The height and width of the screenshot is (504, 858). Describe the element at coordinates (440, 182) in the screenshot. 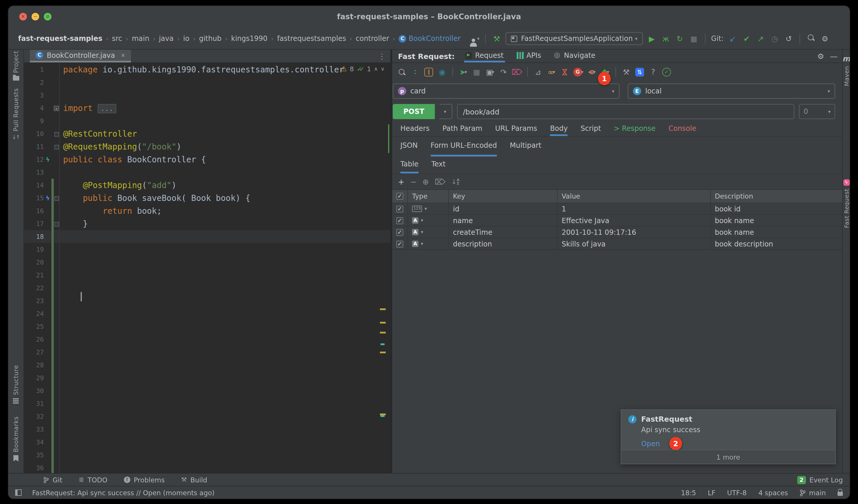

I see `clear-rows-icon: ⌦` at that location.